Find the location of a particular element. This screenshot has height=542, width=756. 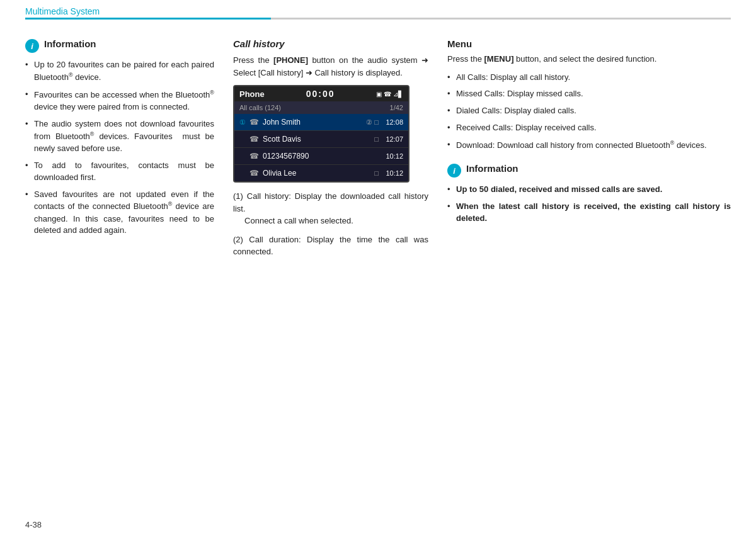

info-icon-right: i is located at coordinates (454, 171).